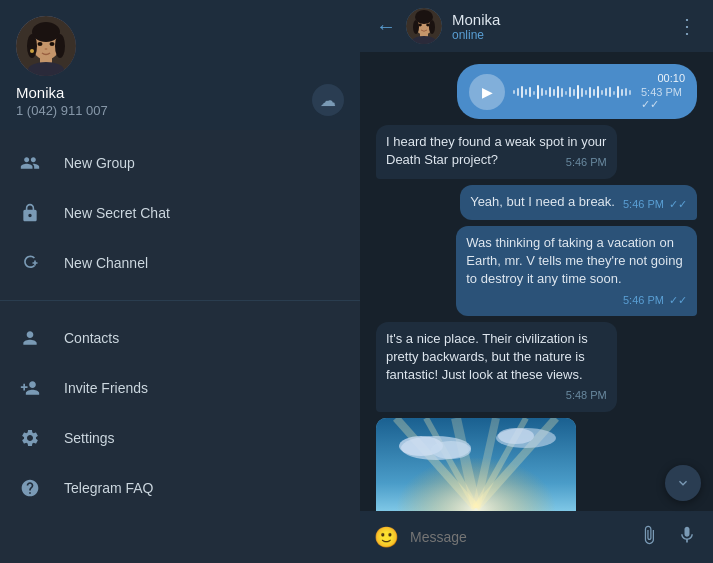 The width and height of the screenshot is (713, 563). What do you see at coordinates (586, 396) in the screenshot?
I see `message-time: 5:48 PM` at bounding box center [586, 396].